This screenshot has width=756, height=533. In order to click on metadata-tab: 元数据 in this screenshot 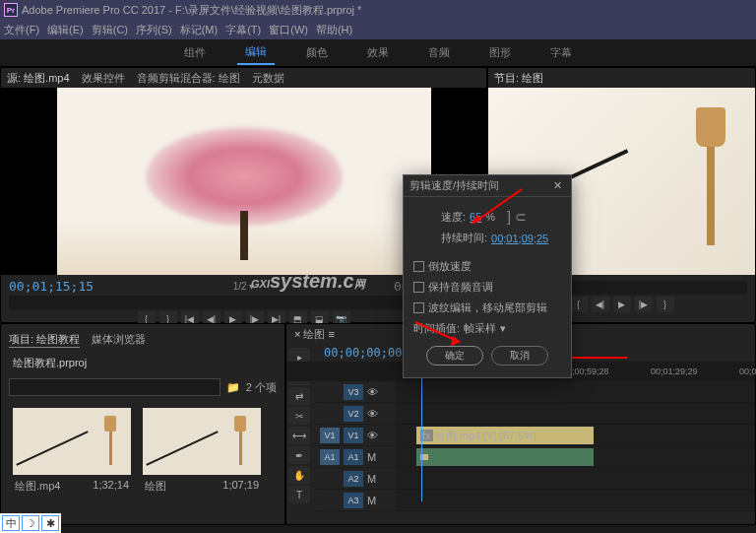, I will do `click(268, 79)`.